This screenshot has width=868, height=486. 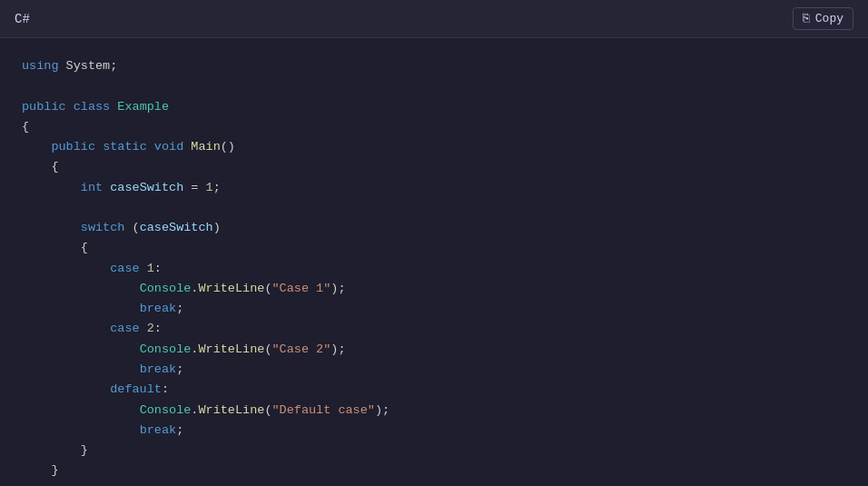 What do you see at coordinates (434, 188) in the screenshot?
I see `code-line: int caseSwitch = 1;` at bounding box center [434, 188].